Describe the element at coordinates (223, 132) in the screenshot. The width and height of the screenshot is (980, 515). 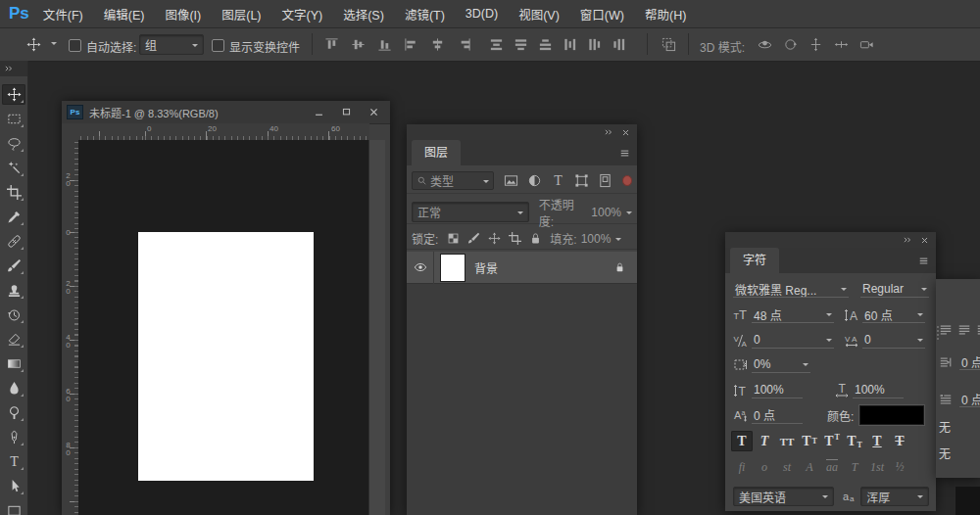
I see `horizontal-ruler: 0 20 40 60` at that location.